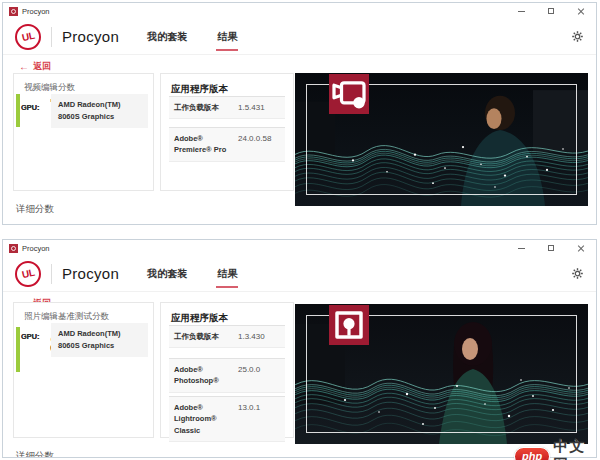  Describe the element at coordinates (576, 448) in the screenshot. I see `watermark-text: 中文网` at that location.